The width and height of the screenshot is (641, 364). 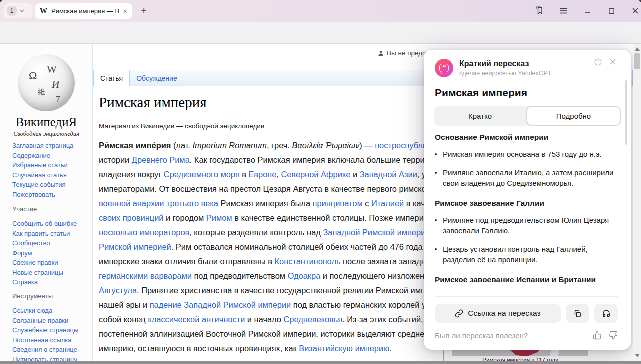 I want to click on sidebar-link: Заглавная страница, so click(x=43, y=146).